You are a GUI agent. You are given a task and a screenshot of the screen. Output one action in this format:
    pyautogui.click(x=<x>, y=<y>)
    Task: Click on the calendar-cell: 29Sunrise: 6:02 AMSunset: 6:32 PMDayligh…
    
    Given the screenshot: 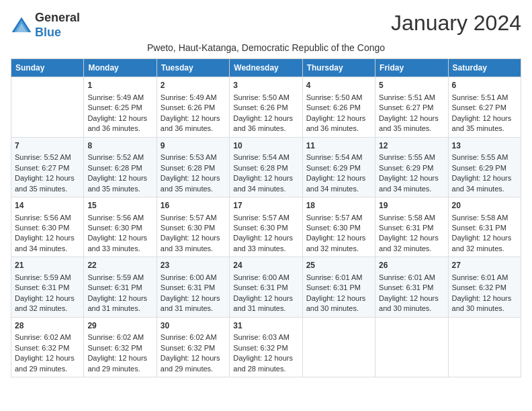 What is the action you would take?
    pyautogui.click(x=120, y=347)
    